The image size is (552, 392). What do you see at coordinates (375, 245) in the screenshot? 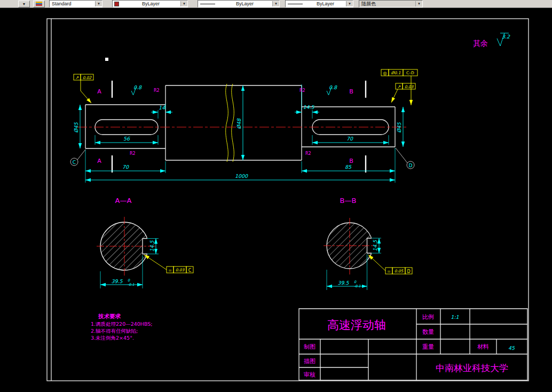
I see `dim-depth-b: 14.5` at bounding box center [375, 245].